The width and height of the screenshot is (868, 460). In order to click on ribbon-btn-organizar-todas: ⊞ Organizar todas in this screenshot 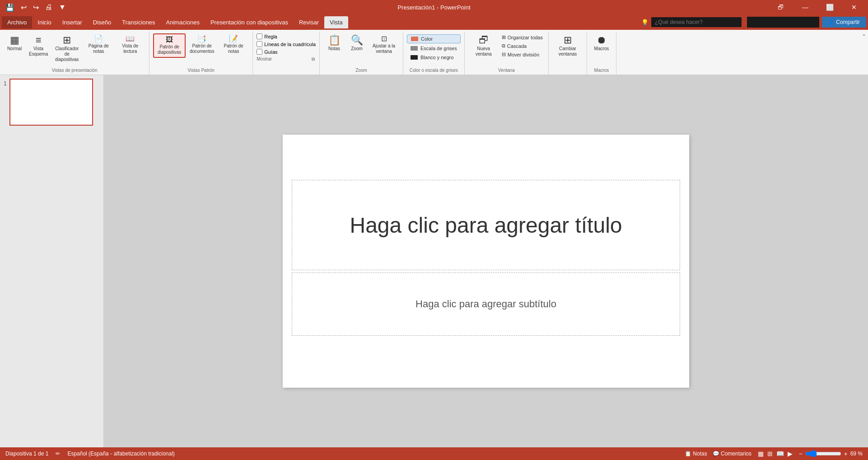, I will do `click(522, 37)`.